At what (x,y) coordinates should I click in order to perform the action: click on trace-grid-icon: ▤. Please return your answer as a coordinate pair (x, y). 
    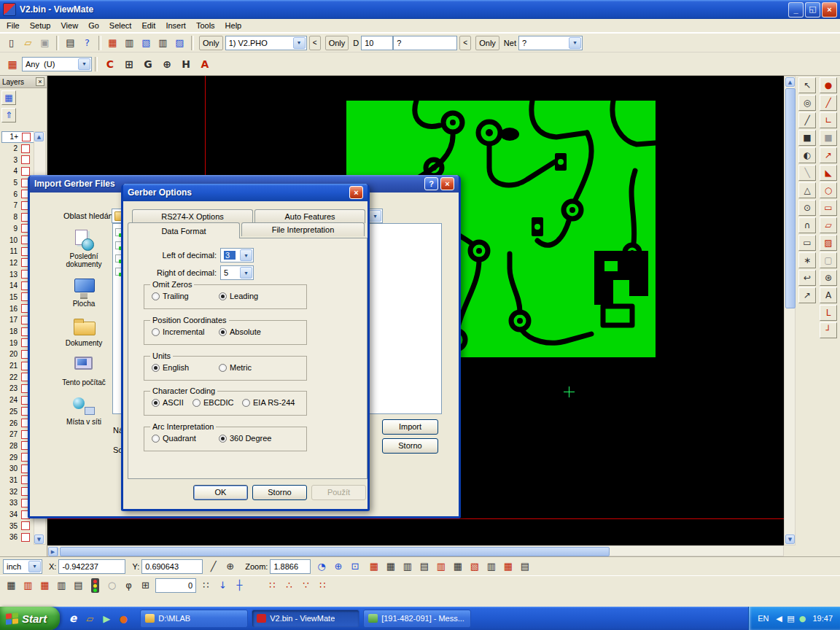
    Looking at the image, I should click on (424, 567).